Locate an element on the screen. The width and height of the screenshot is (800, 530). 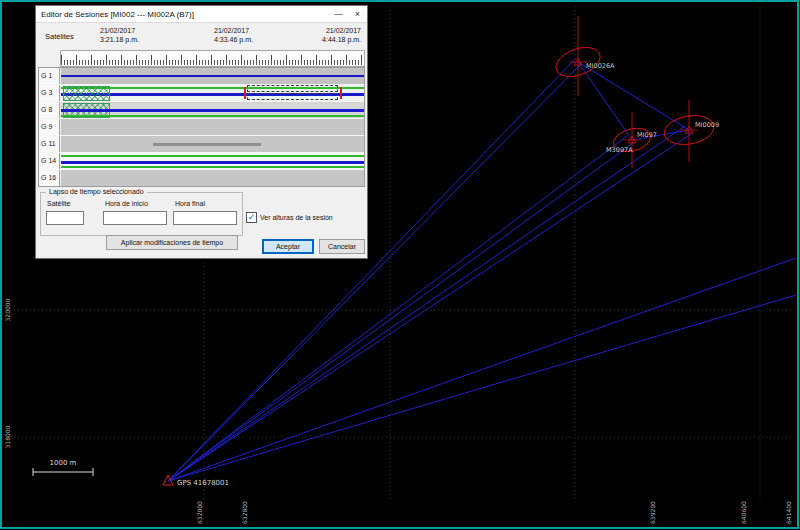
satellite-row-label: G 1 is located at coordinates (50, 76).